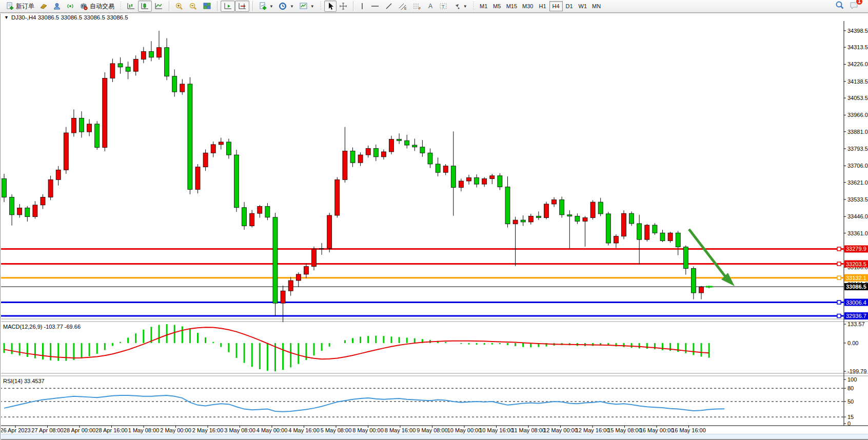  What do you see at coordinates (145, 6) in the screenshot?
I see `toolbar-group-chart-type` at bounding box center [145, 6].